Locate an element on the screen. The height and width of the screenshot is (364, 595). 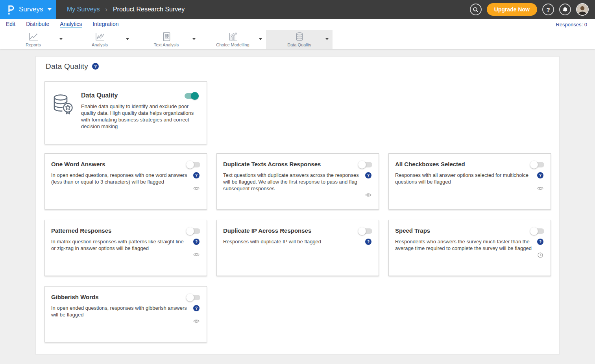
toolbar-label: Data Quality is located at coordinates (299, 45).